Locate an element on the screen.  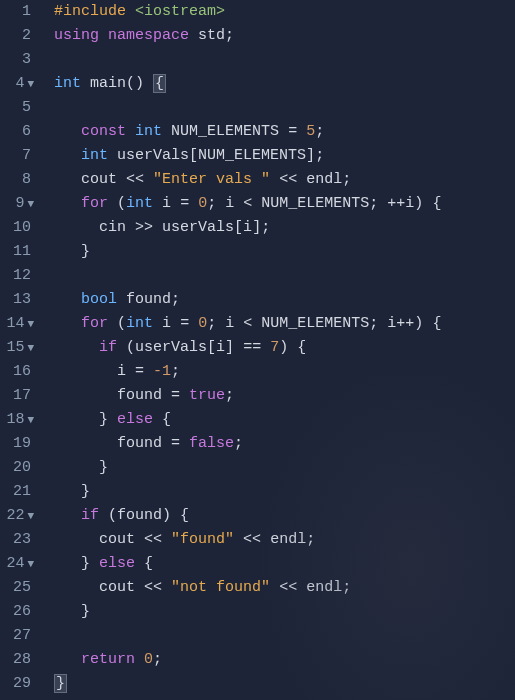
line-number: 6 is located at coordinates (17, 132).